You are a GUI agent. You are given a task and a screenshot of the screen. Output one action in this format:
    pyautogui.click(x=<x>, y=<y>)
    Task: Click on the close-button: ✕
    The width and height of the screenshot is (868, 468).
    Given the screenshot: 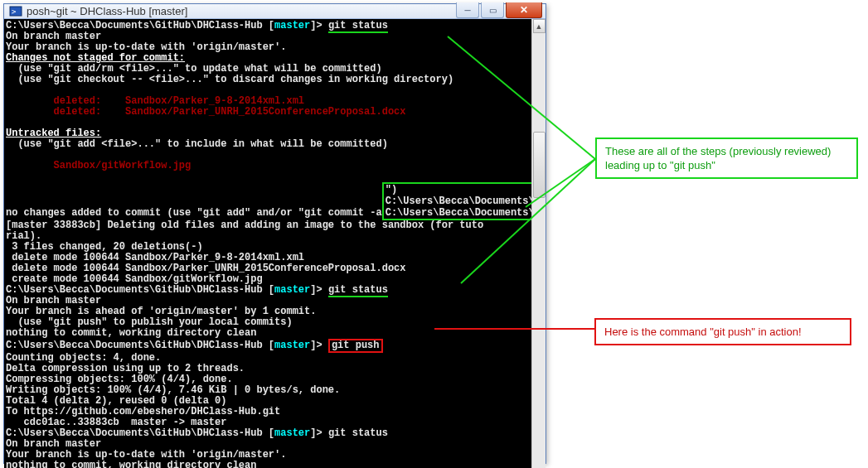 What is the action you would take?
    pyautogui.click(x=524, y=10)
    